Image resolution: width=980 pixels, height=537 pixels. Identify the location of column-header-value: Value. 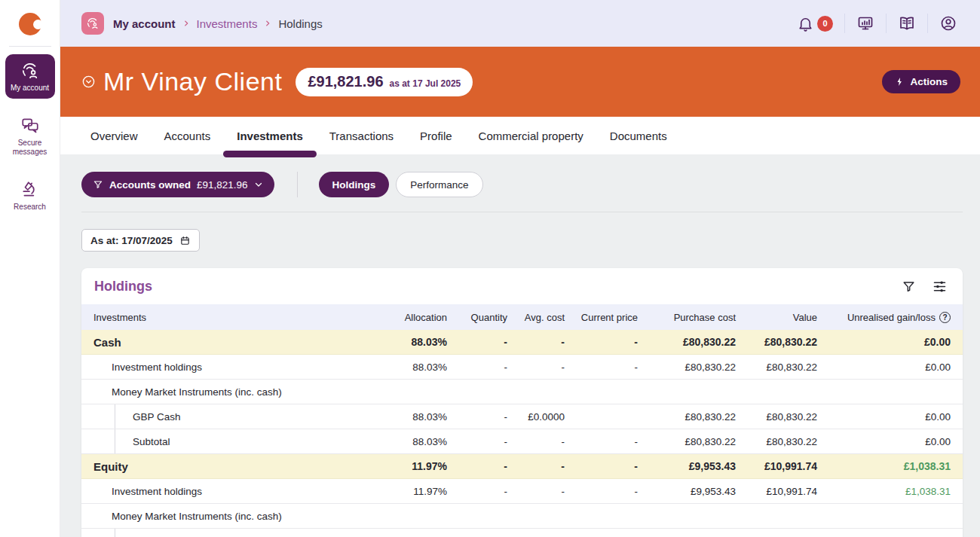
(776, 318).